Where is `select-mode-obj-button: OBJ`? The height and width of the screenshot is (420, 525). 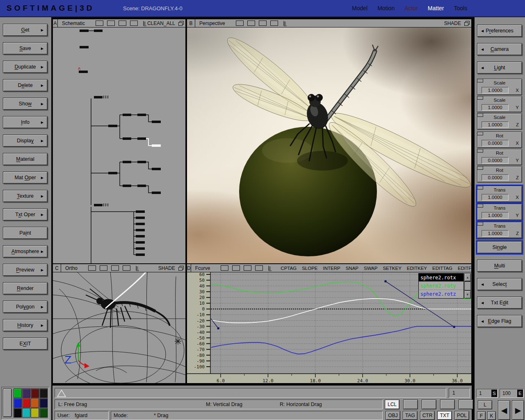
select-mode-obj-button: OBJ is located at coordinates (393, 415).